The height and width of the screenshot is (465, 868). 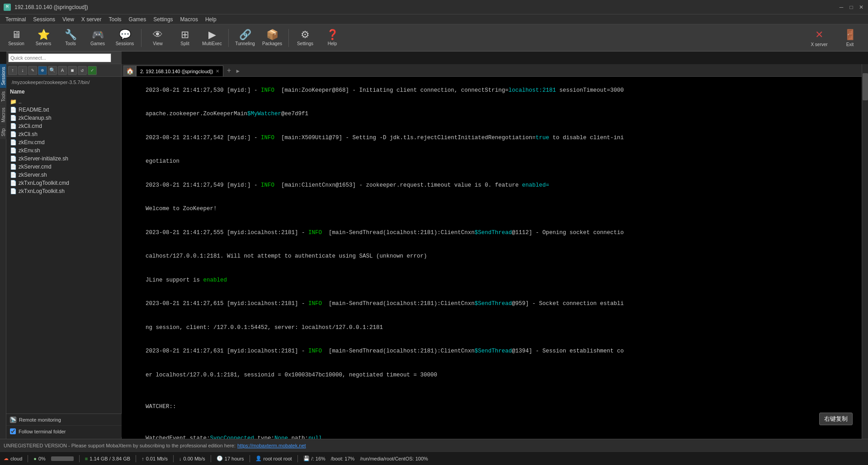 I want to click on net-down-value: 0.00 Mb/s, so click(x=194, y=459).